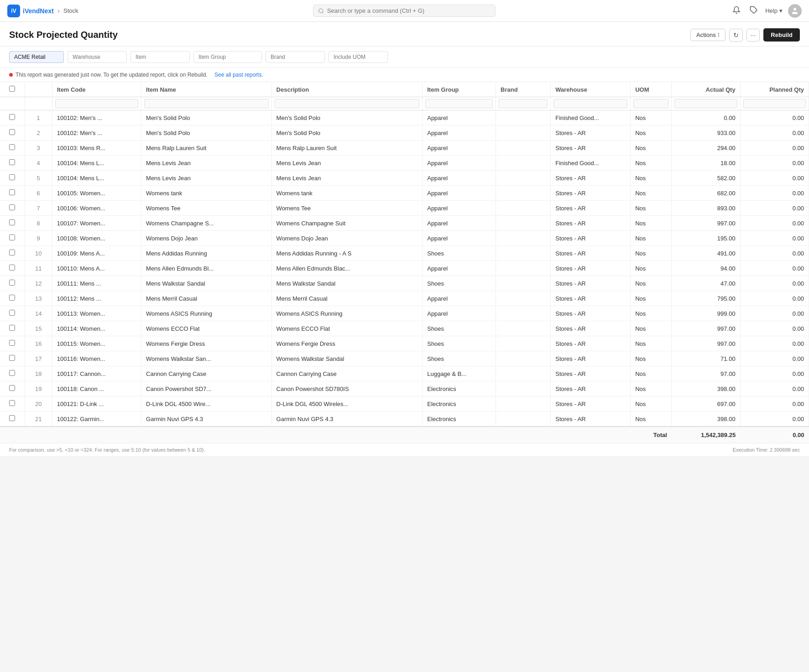  What do you see at coordinates (590, 89) in the screenshot?
I see `col-header-warehouse: Warehouse` at bounding box center [590, 89].